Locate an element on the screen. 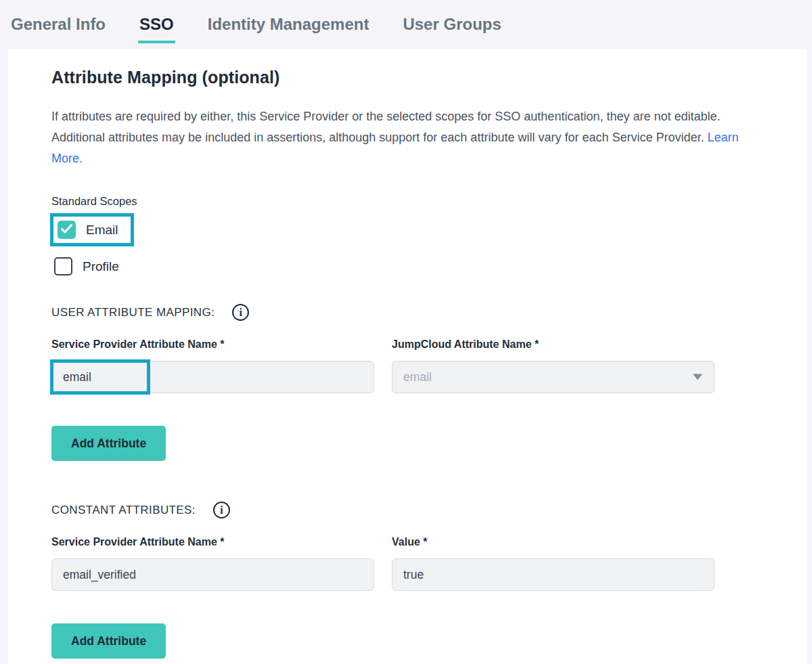  constant-value-label: Value * is located at coordinates (554, 542).